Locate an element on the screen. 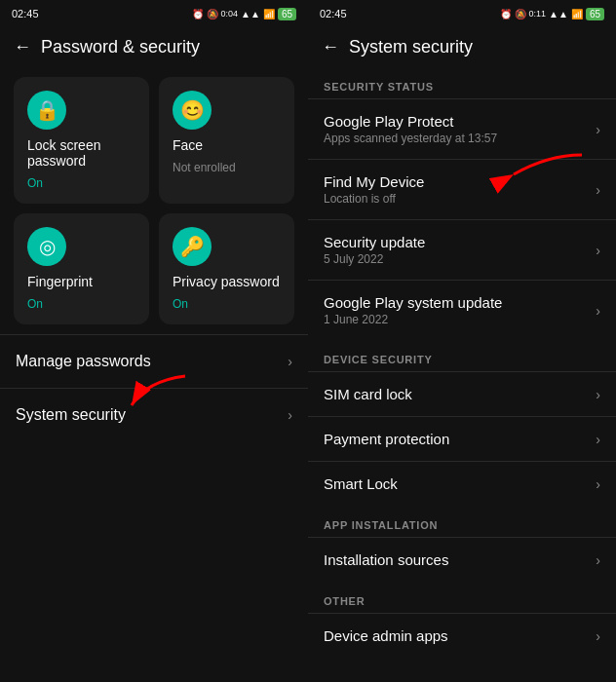 Image resolution: width=616 pixels, height=682 pixels. payment-protection-title: Payment protection is located at coordinates (386, 438).